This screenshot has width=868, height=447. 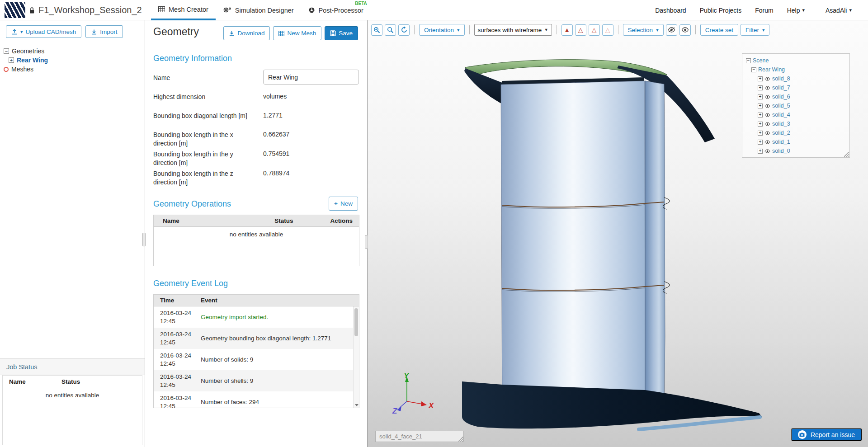 What do you see at coordinates (685, 30) in the screenshot?
I see `show-selection-button` at bounding box center [685, 30].